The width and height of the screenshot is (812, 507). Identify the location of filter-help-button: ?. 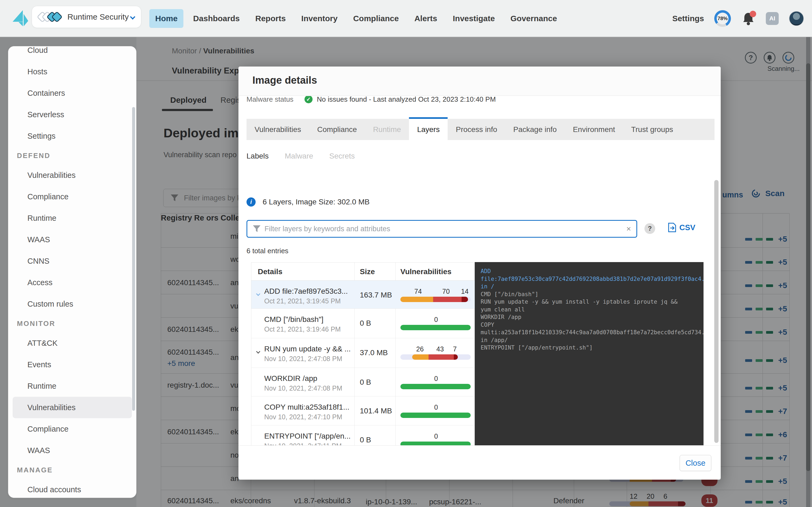
(650, 229).